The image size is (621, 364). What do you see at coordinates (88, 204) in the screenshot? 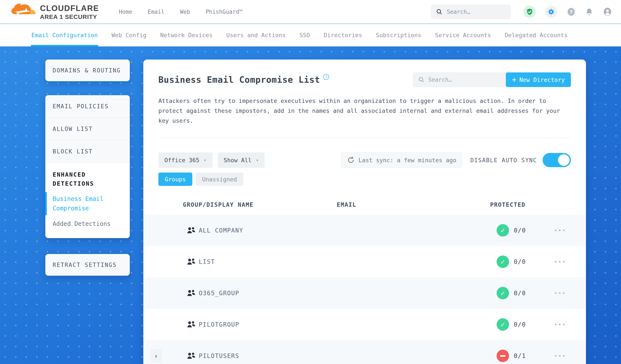
I see `sidebar-item-business-email-compromise: Business Email Compromise` at bounding box center [88, 204].